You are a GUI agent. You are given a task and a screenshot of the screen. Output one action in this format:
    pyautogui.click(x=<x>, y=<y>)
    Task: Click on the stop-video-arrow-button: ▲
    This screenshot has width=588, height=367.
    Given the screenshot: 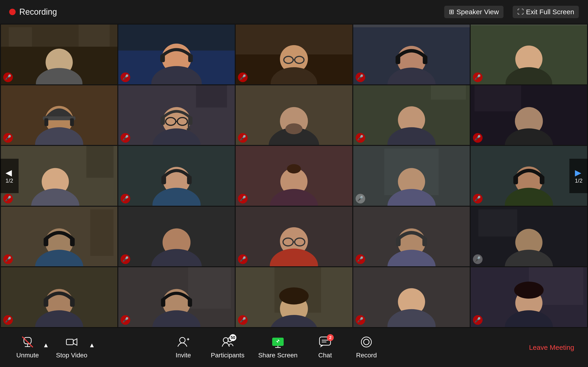 What is the action you would take?
    pyautogui.click(x=92, y=345)
    